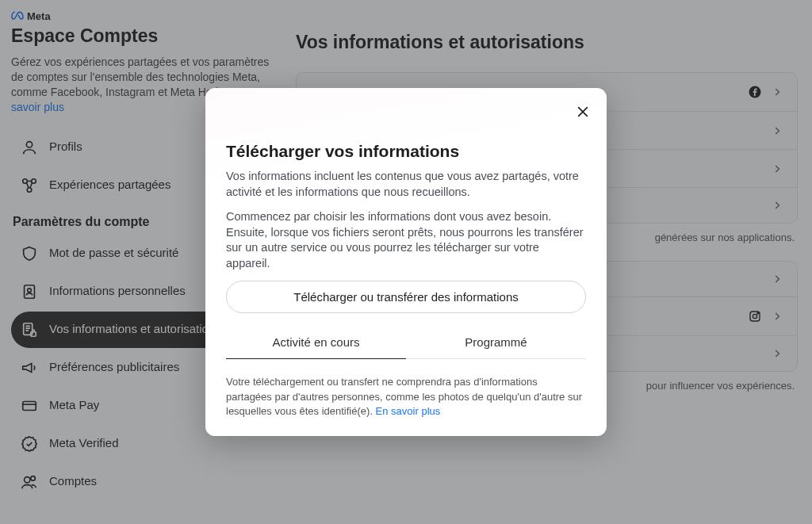 Image resolution: width=812 pixels, height=524 pixels. Describe the element at coordinates (406, 296) in the screenshot. I see `download-transfer-button: Télécharger ou transférer des informatio…` at that location.